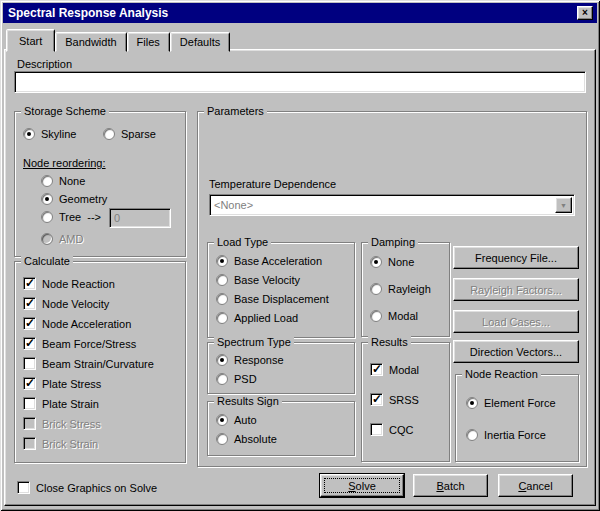 The width and height of the screenshot is (600, 511). Describe the element at coordinates (362, 486) in the screenshot. I see `solve-button: Solve` at that location.